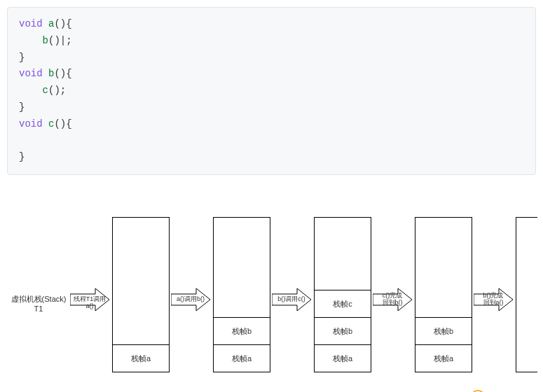 The height and width of the screenshot is (392, 543). Describe the element at coordinates (392, 300) in the screenshot. I see `arrow-label-4: c()完成回到b()` at that location.